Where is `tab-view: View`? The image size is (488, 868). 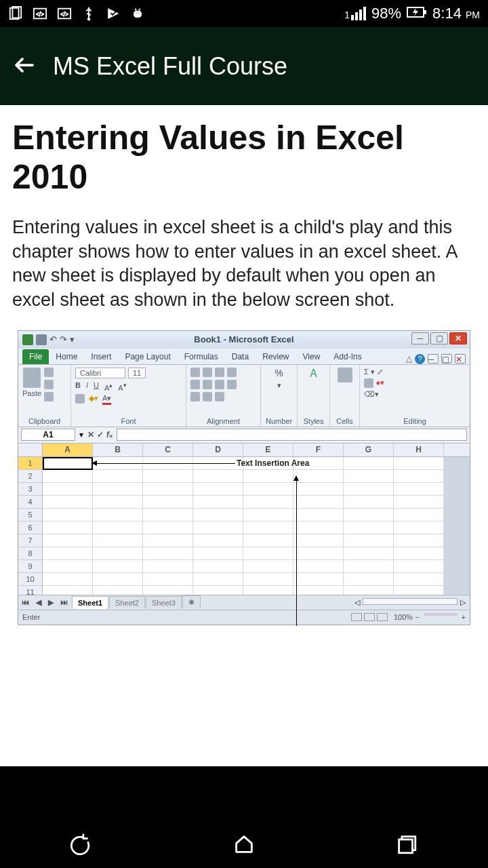
tab-view: View is located at coordinates (312, 357).